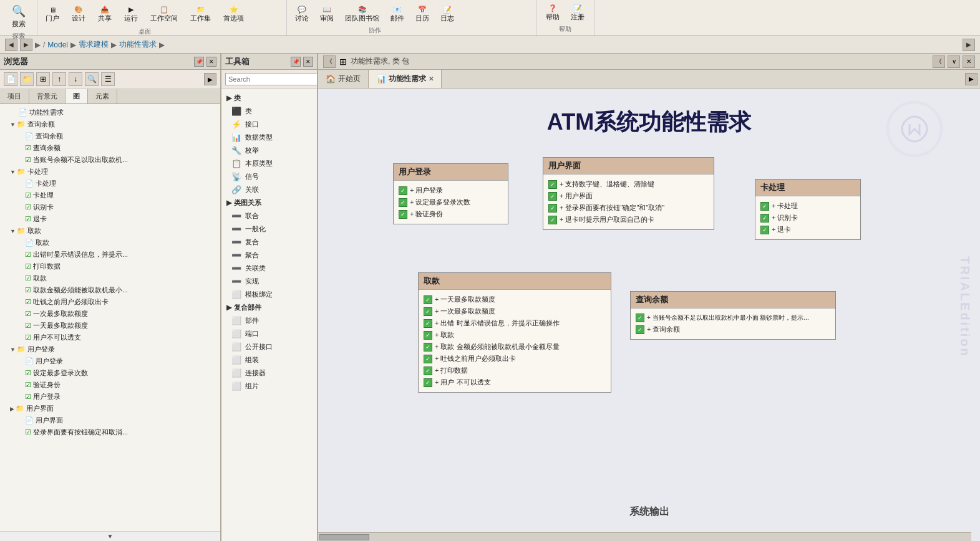 Image resolution: width=980 pixels, height=541 pixels. What do you see at coordinates (75, 79) in the screenshot?
I see `browser-down-btn: ↓` at bounding box center [75, 79].